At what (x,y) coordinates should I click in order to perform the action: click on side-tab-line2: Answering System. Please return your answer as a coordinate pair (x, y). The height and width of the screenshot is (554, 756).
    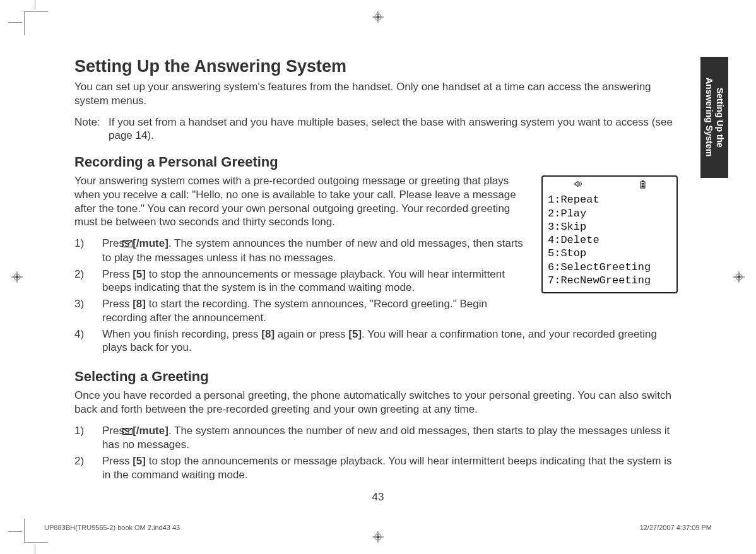
    Looking at the image, I should click on (709, 117).